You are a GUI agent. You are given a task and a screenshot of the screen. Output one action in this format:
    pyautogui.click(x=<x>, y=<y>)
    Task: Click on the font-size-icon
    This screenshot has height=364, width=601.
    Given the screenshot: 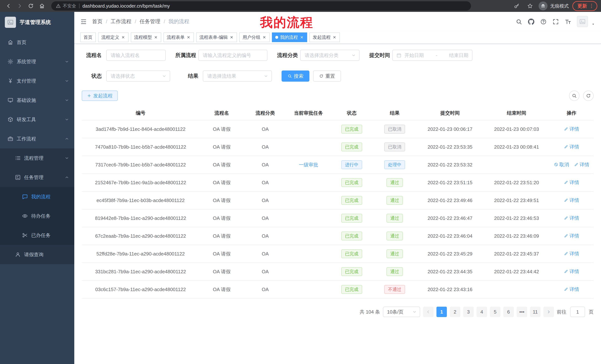 What is the action you would take?
    pyautogui.click(x=568, y=22)
    